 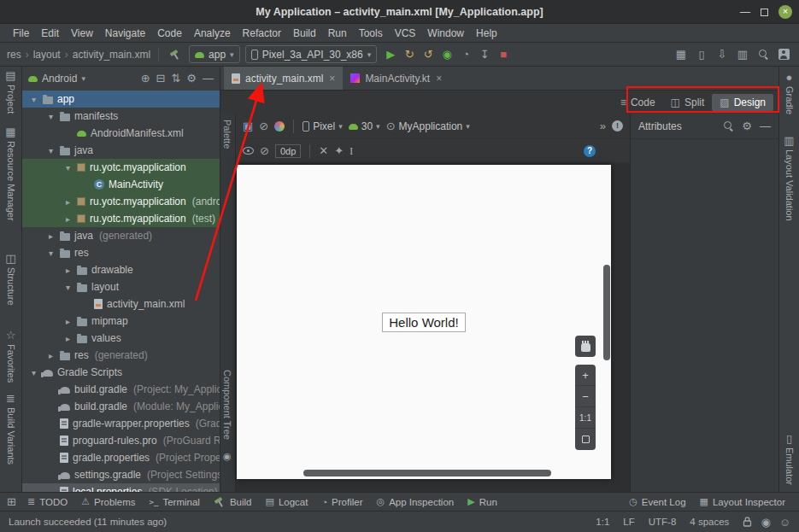 What do you see at coordinates (424, 323) in the screenshot?
I see `hello-world-textview: Hello World!` at bounding box center [424, 323].